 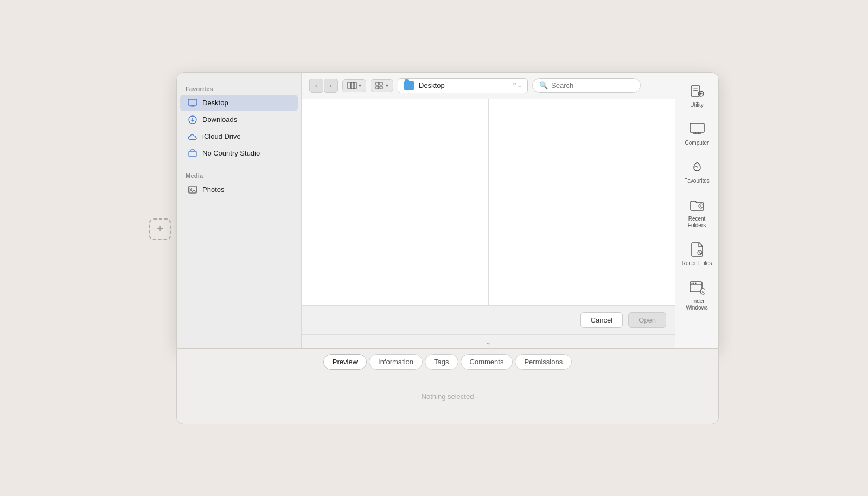 What do you see at coordinates (239, 190) in the screenshot?
I see `sidebar-item-photos: Photos` at bounding box center [239, 190].